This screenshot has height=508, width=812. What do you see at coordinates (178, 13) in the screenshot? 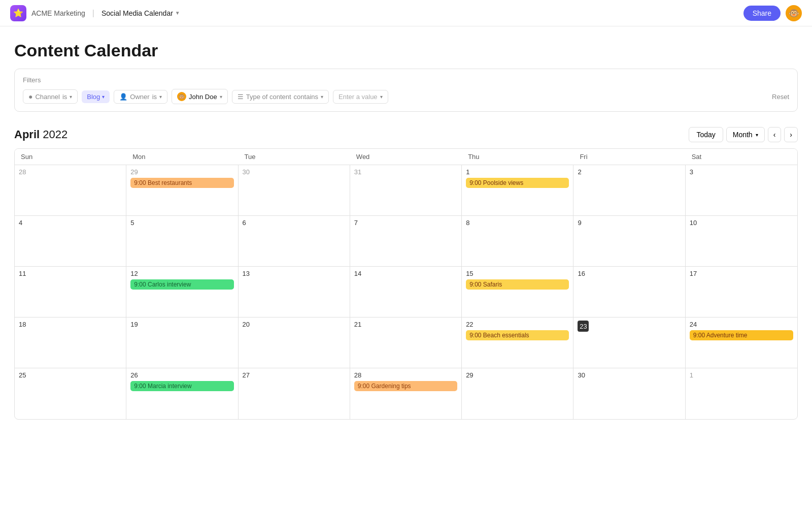
I see `project-dropdown-arrow: ▼` at bounding box center [178, 13].